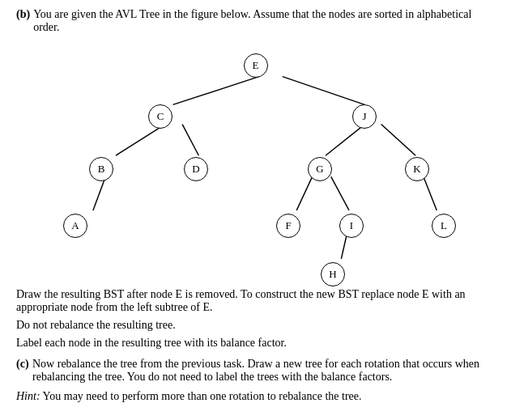 The width and height of the screenshot is (511, 420). Describe the element at coordinates (28, 397) in the screenshot. I see `hint-label: Hint:` at that location.